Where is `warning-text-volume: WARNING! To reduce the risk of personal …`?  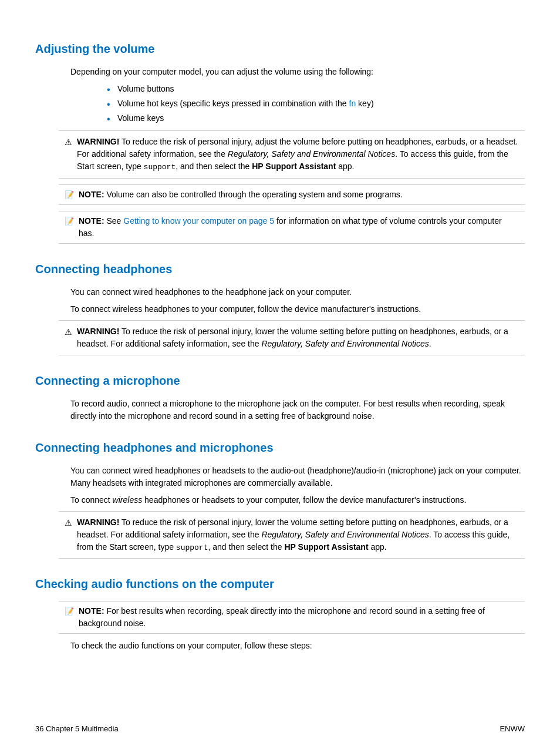 warning-text-volume: WARNING! To reduce the risk of personal … is located at coordinates (298, 154).